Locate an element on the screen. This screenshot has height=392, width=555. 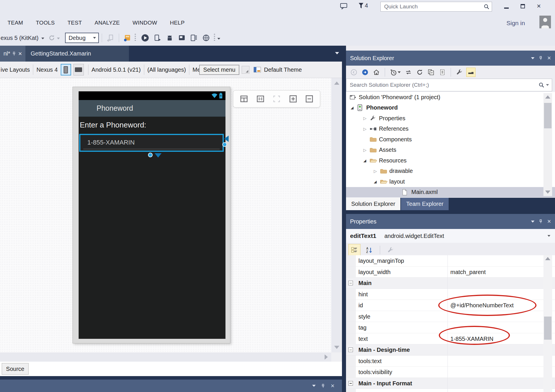
edittext-widget-selected: 1-855-XAMARIN is located at coordinates (151, 143).